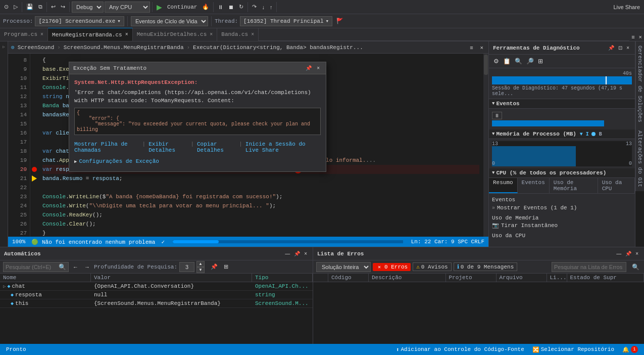  What do you see at coordinates (220, 7) in the screenshot?
I see `pause-btn: ⏸` at bounding box center [220, 7].